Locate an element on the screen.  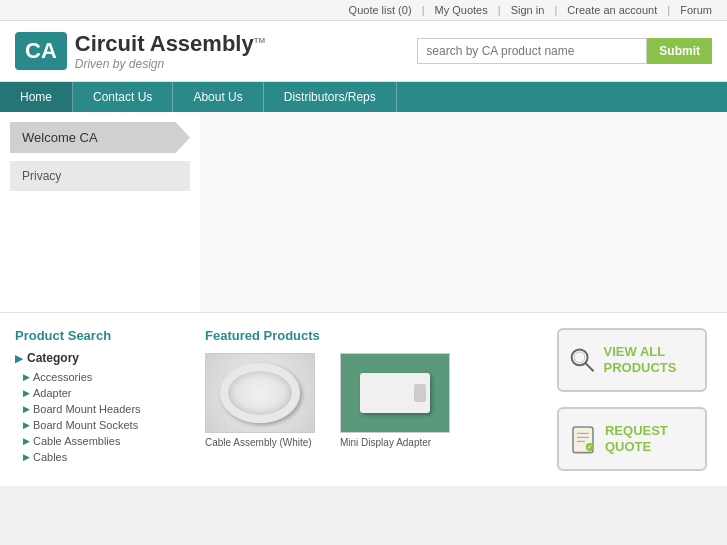
adapter-shape-icon is located at coordinates (395, 393).